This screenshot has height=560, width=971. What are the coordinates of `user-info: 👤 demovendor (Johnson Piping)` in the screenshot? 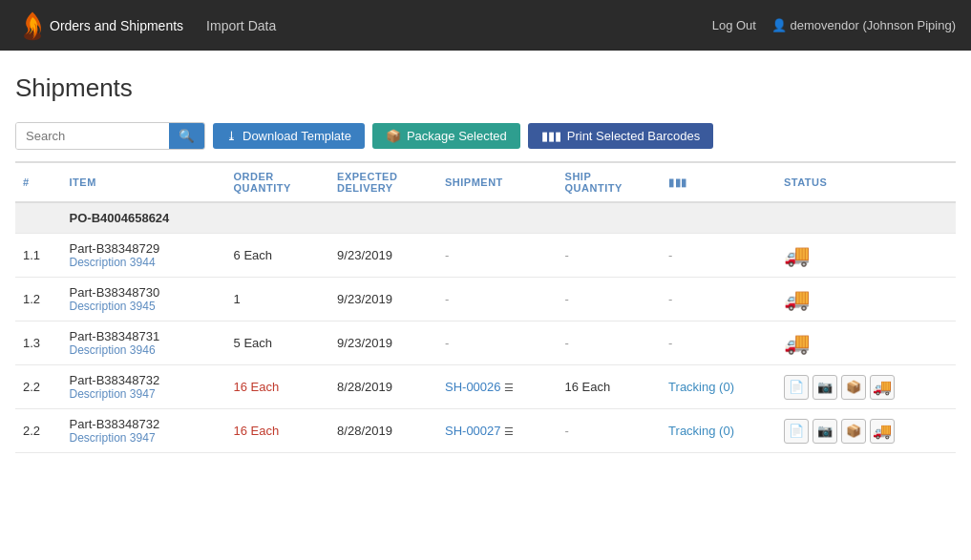 It's located at (863, 25).